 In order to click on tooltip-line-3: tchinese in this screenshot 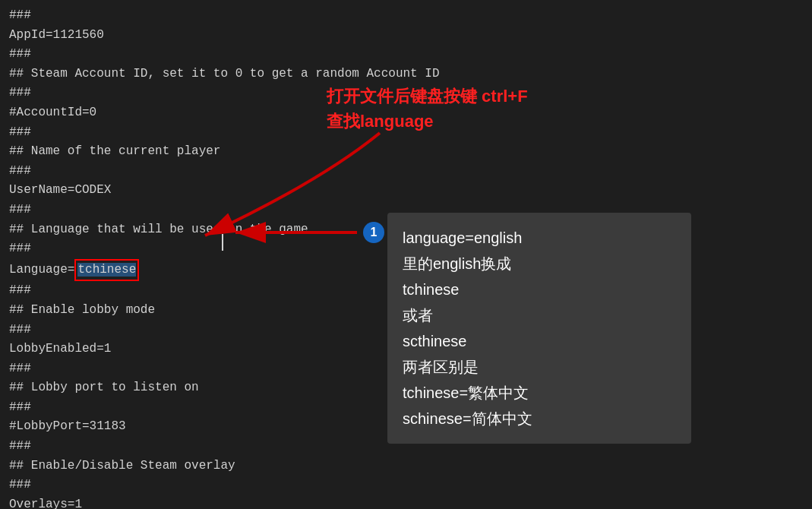, I will do `click(539, 289)`.